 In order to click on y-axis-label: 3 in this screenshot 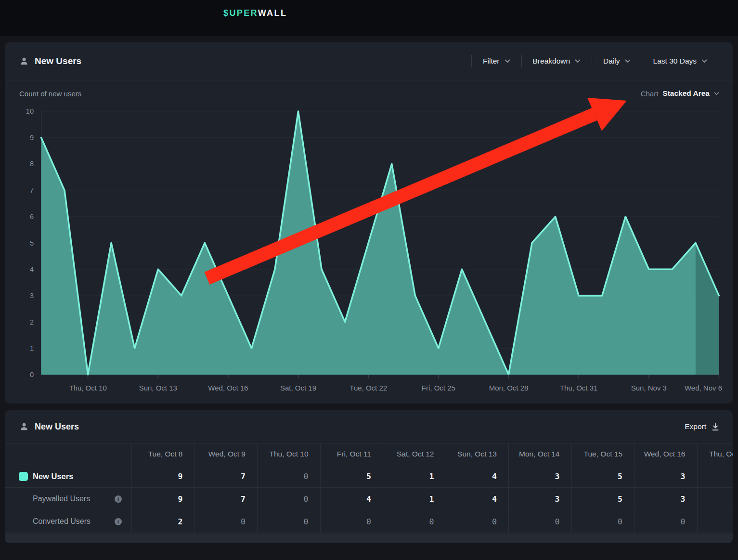, I will do `click(32, 296)`.